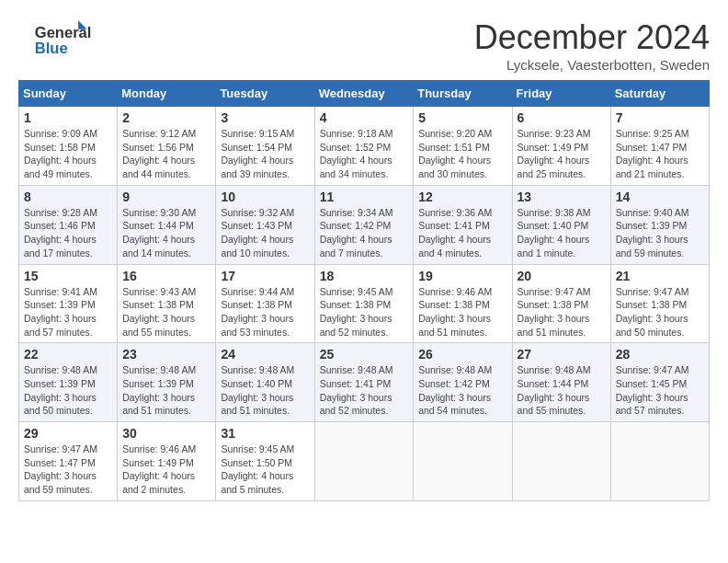 The width and height of the screenshot is (728, 563). I want to click on day-detail: Sunrise: 9:15 AMSunset: 1:54 PMDaylight:…, so click(265, 155).